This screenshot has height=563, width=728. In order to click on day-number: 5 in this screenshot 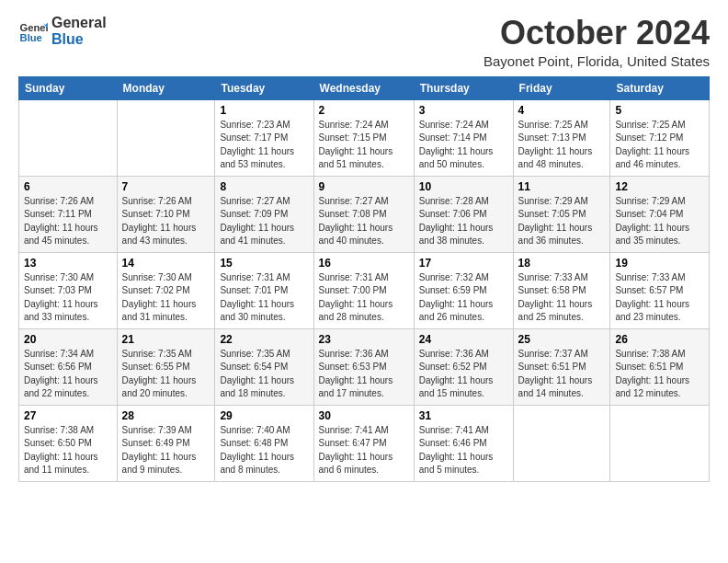, I will do `click(660, 110)`.